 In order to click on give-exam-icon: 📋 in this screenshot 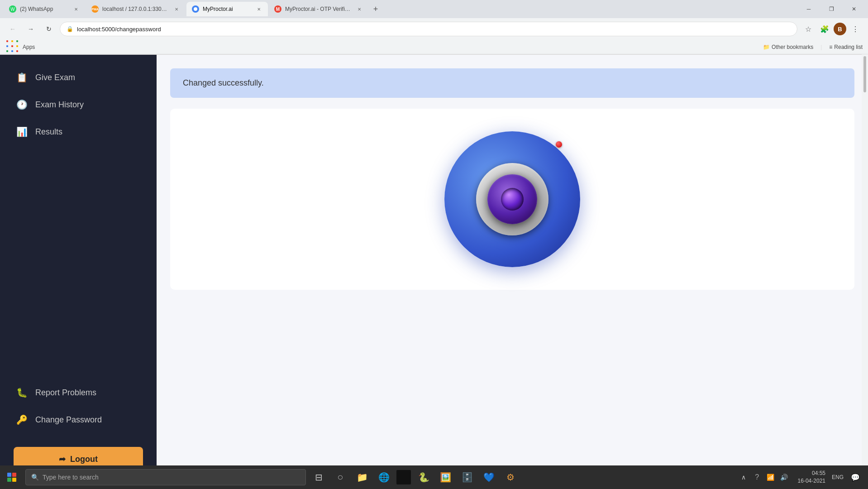, I will do `click(22, 77)`.